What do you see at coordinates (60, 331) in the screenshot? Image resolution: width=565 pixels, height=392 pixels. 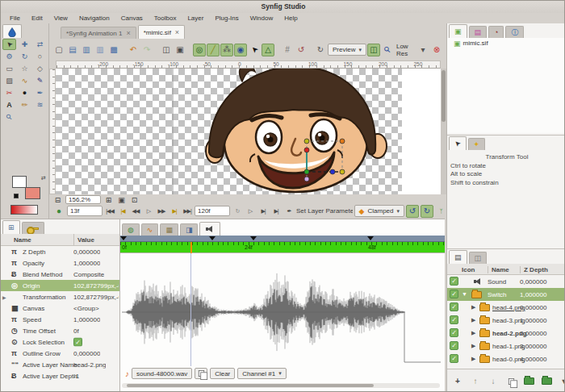 I see `param-row-time-offset: ◷Time Offset0f` at bounding box center [60, 331].